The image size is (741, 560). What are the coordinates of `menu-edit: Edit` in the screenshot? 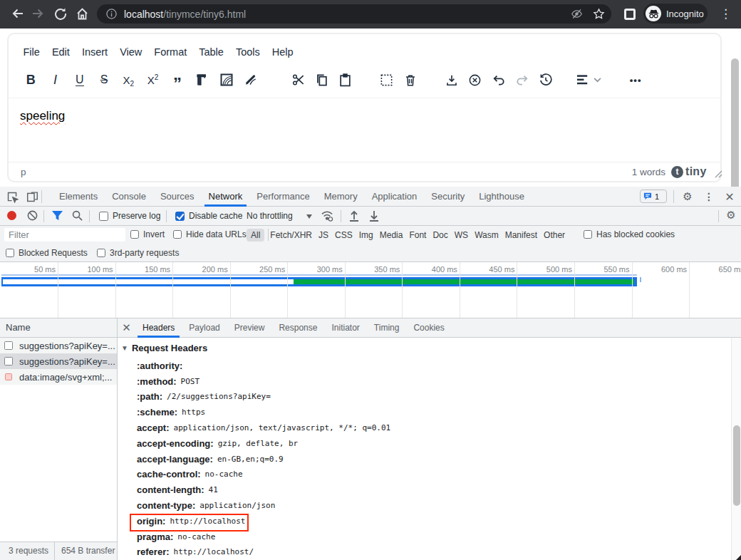 It's located at (61, 52).